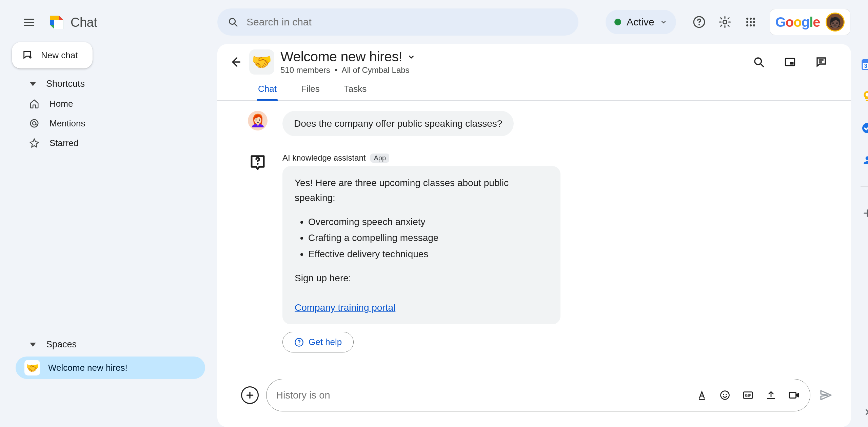 This screenshot has width=868, height=427. I want to click on app-chip: App, so click(380, 158).